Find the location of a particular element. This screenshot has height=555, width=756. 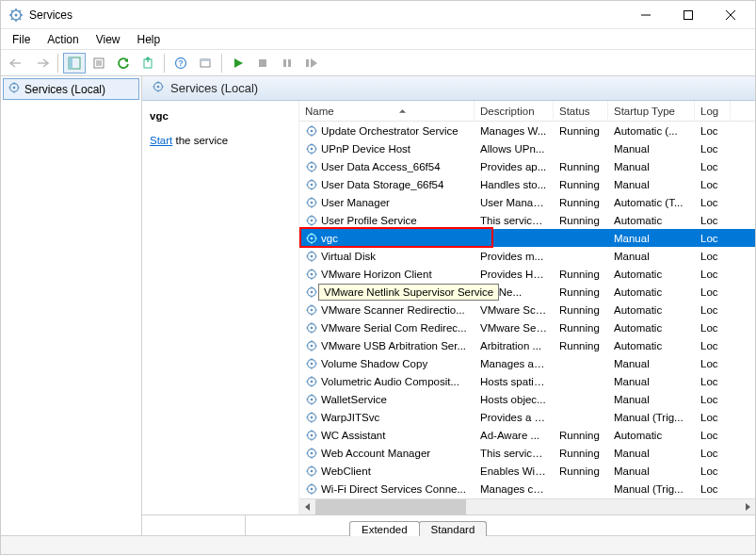

scroll-right-button is located at coordinates (748, 507).